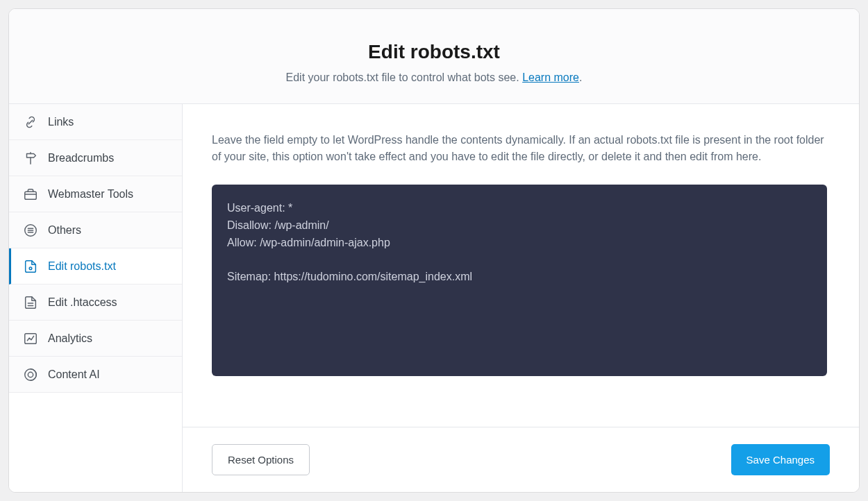 The image size is (868, 501). What do you see at coordinates (521, 459) in the screenshot?
I see `footer: Reset Options Save Changes` at bounding box center [521, 459].